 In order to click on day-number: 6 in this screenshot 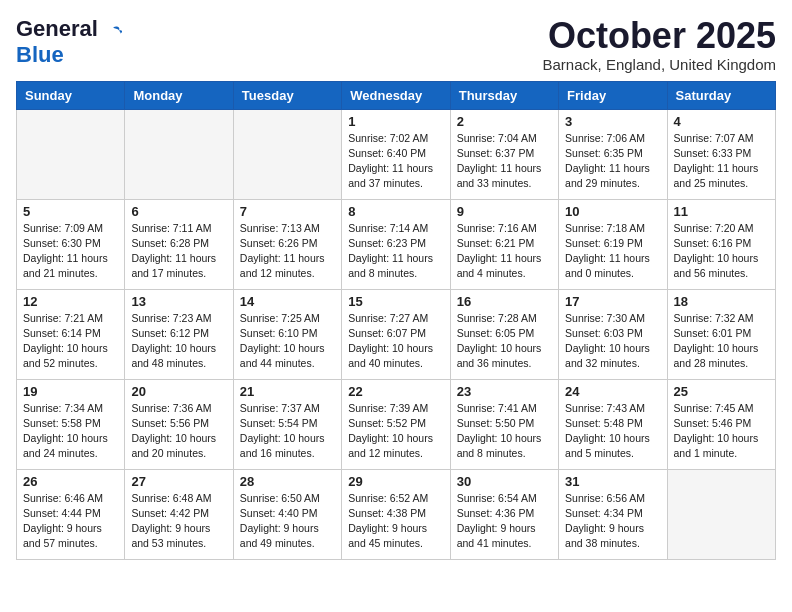, I will do `click(178, 212)`.